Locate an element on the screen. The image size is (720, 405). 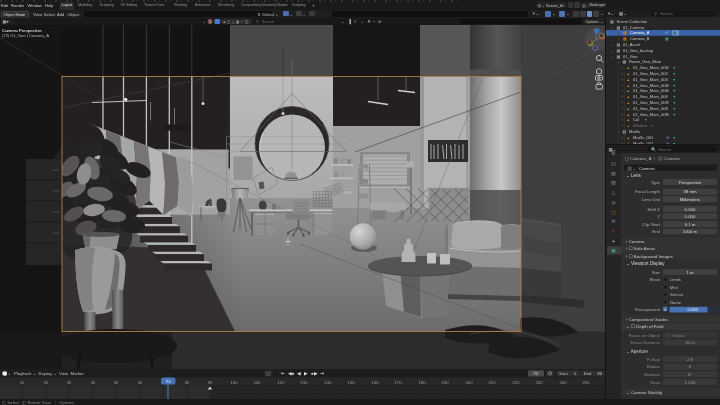
svg-text: Shift X is located at coordinates (654, 208).